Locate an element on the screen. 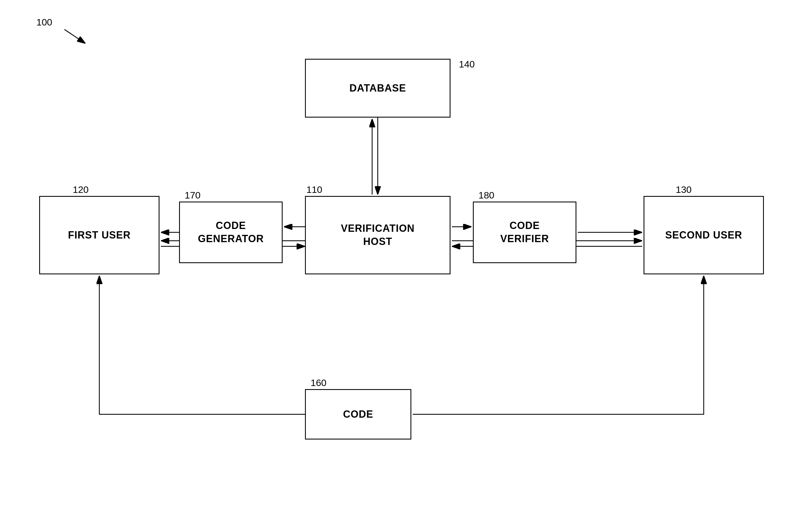 The image size is (812, 526). code-generator-label: CODE GENERATOR is located at coordinates (231, 232).